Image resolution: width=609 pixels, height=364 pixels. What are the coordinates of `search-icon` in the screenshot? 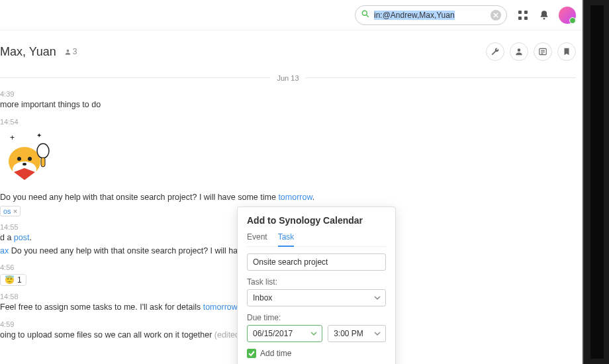 It's located at (365, 15).